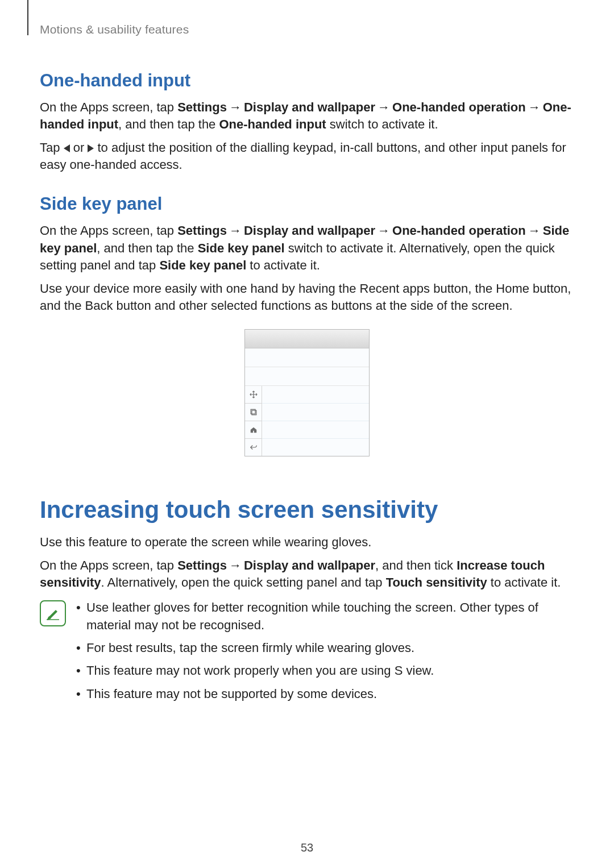  I want to click on device-illustration-wrap, so click(307, 393).